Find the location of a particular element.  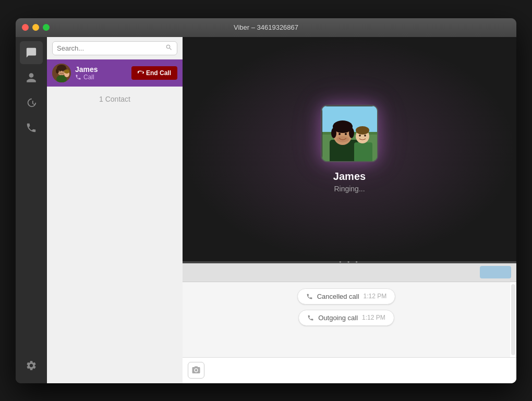

outgoing-call-text: Outgoing call is located at coordinates (338, 318).